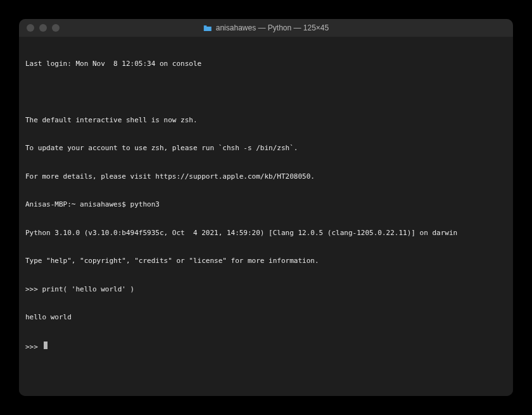 The height and width of the screenshot is (415, 532). I want to click on minimize-icon, so click(43, 28).